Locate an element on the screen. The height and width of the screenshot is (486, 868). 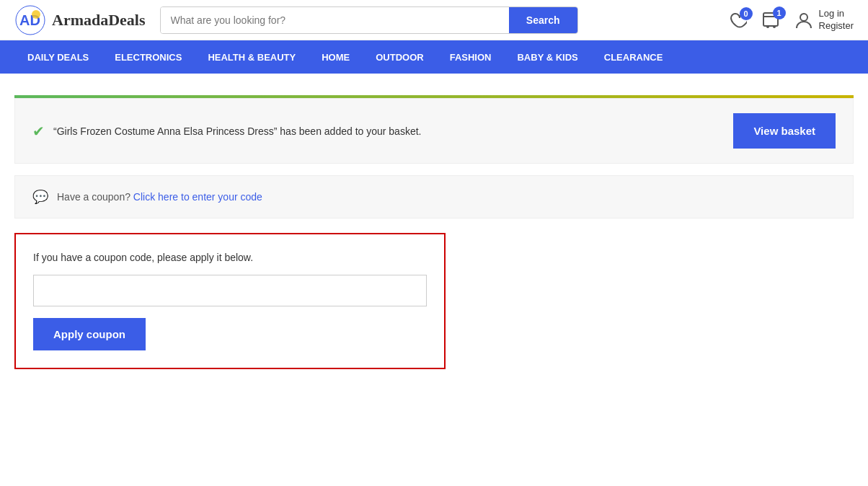
account-area: Log in Register is located at coordinates (824, 20).